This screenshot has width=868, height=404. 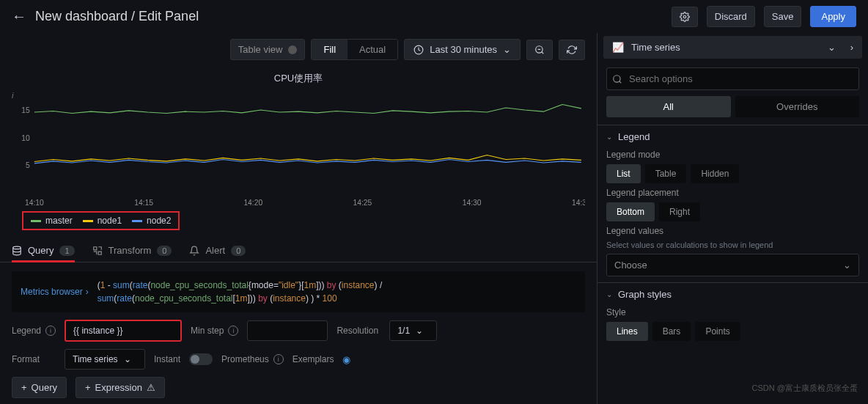 What do you see at coordinates (733, 231) in the screenshot?
I see `legend-values-label: Legend values` at bounding box center [733, 231].